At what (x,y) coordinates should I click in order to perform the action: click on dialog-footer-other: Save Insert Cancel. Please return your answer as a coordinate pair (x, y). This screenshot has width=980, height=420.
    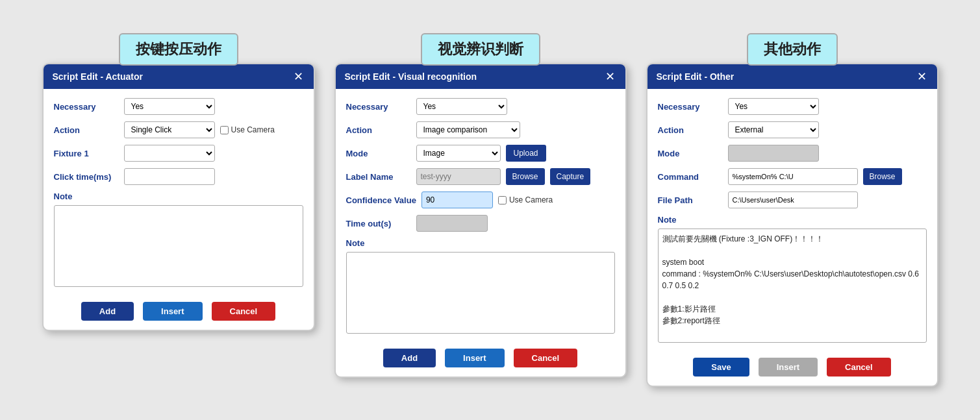
    Looking at the image, I should click on (792, 369).